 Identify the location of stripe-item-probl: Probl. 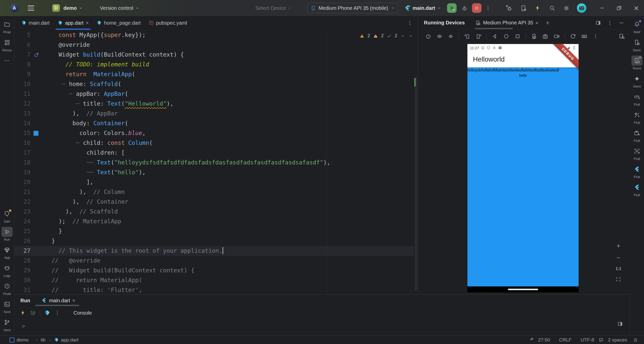
(7, 288).